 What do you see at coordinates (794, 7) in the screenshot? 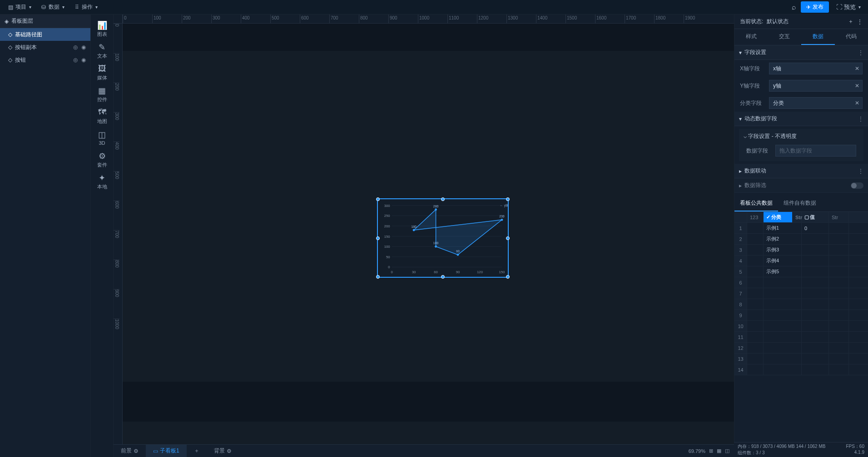
I see `search-icon: ⌕` at bounding box center [794, 7].